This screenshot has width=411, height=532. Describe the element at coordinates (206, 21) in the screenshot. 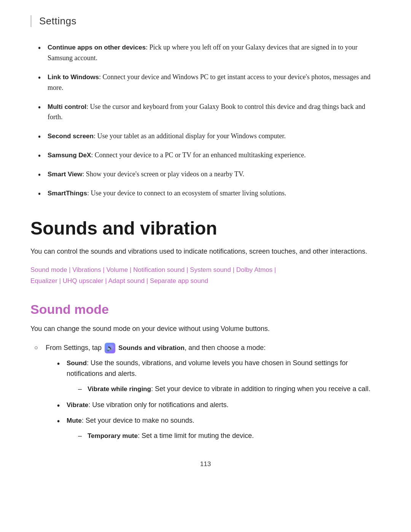

I see `settings-header: Settings` at that location.